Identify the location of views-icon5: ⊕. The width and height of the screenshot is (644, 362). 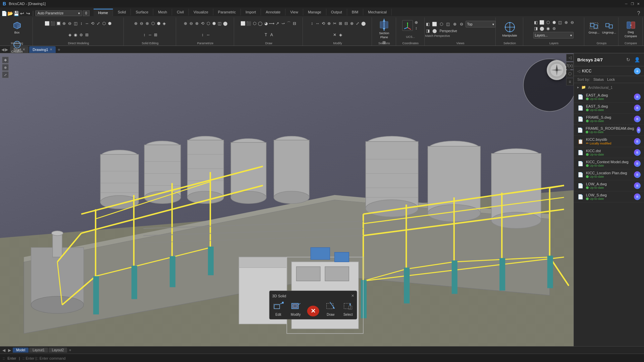
(455, 24).